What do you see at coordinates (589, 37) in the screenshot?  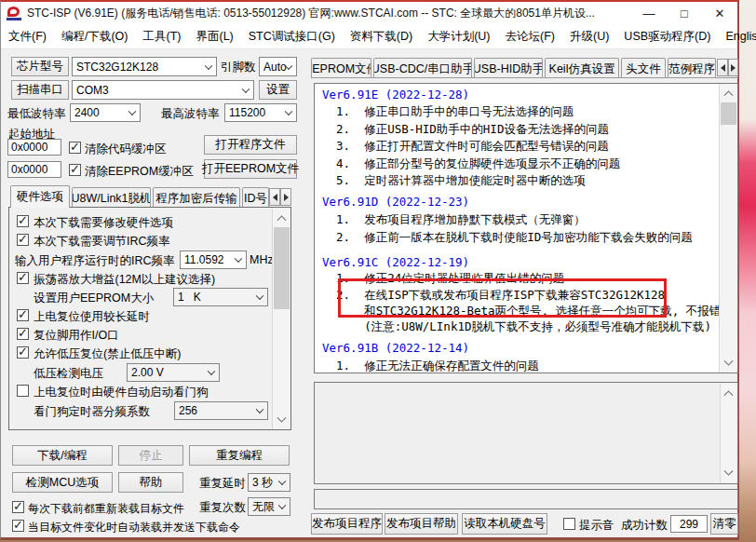 I see `menu-upgrade: 升级(U)` at bounding box center [589, 37].